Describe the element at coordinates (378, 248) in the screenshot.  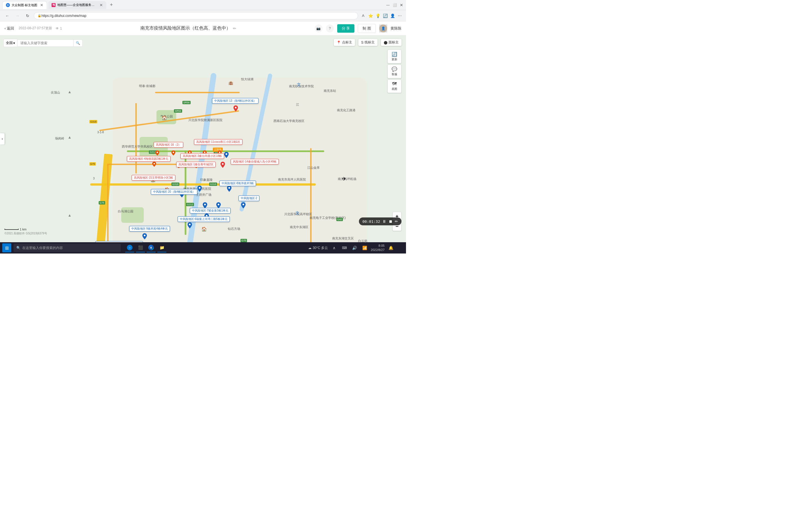
I see `system-clock: 8:05 2022/8/27` at that location.